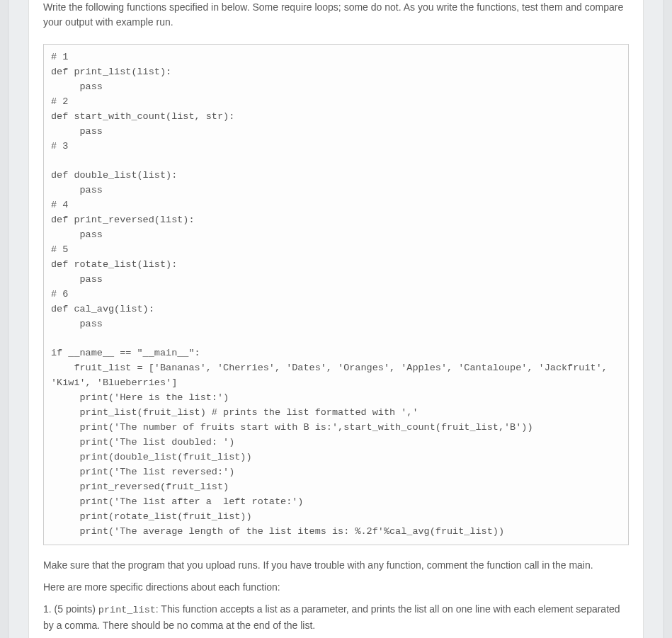 This screenshot has width=672, height=638. Describe the element at coordinates (127, 610) in the screenshot. I see `item-fn: print_list` at that location.